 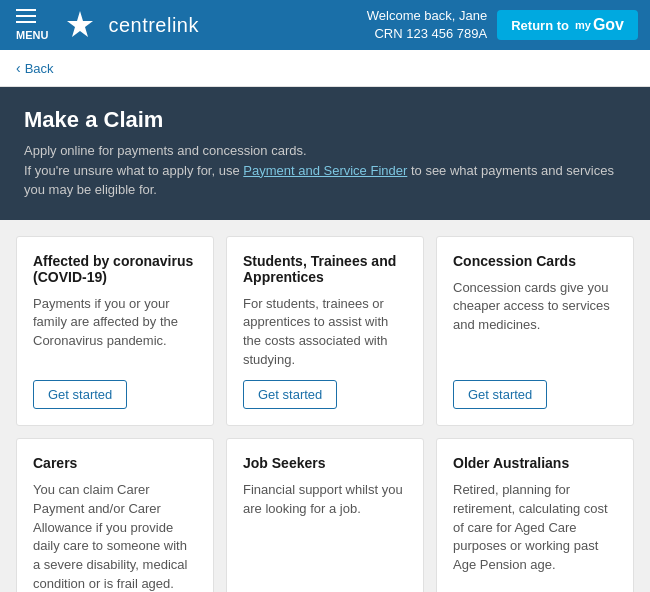 What do you see at coordinates (535, 515) in the screenshot?
I see `card-older: Older AustraliansRetired, planning for r…` at bounding box center [535, 515].